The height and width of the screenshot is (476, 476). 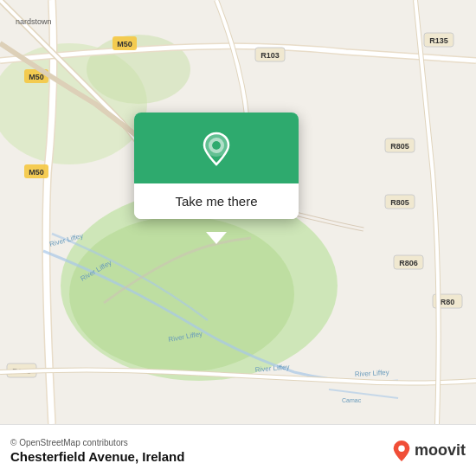 I want to click on svg-text: R103, so click(x=270, y=55).